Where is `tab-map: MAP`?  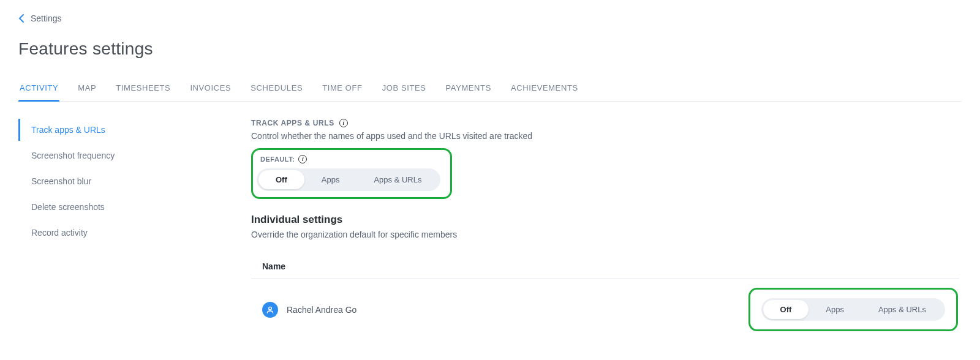
tab-map: MAP is located at coordinates (87, 89).